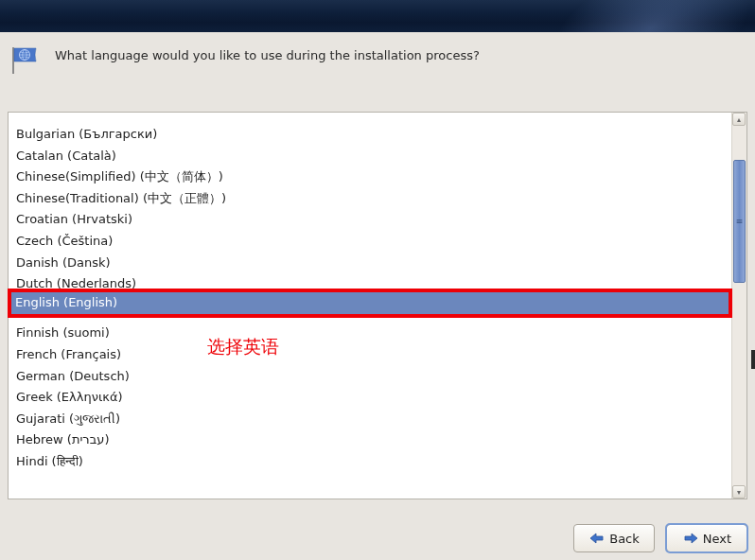  I want to click on arrow-right-icon, so click(691, 538).